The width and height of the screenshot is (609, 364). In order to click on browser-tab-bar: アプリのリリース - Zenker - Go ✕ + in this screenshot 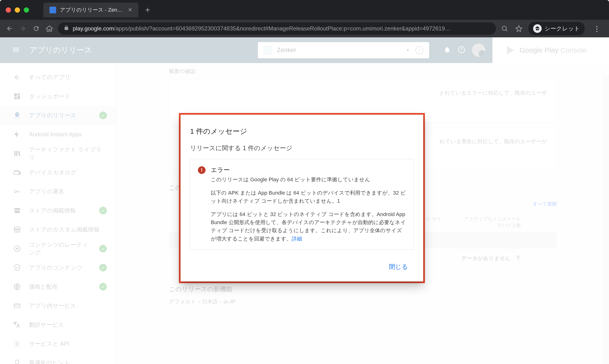, I will do `click(305, 10)`.